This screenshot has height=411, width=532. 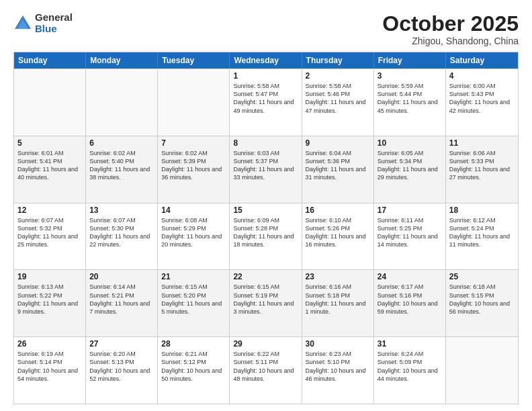 What do you see at coordinates (50, 210) in the screenshot?
I see `day-number: 12` at bounding box center [50, 210].